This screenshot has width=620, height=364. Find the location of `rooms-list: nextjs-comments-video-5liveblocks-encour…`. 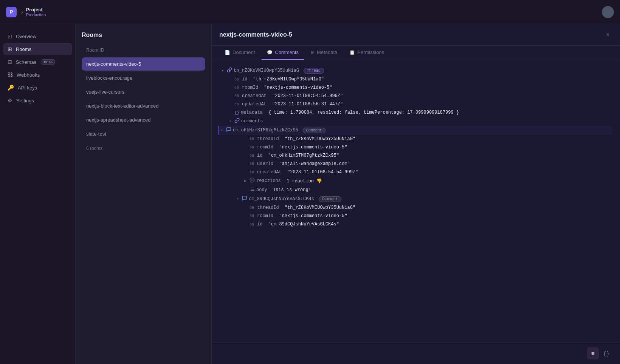

rooms-list: nextjs-comments-video-5liveblocks-encour… is located at coordinates (144, 99).